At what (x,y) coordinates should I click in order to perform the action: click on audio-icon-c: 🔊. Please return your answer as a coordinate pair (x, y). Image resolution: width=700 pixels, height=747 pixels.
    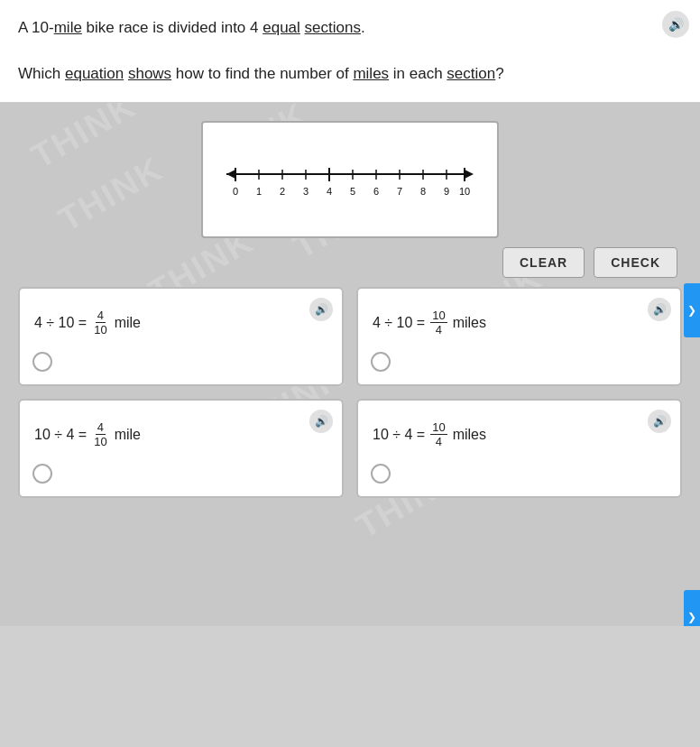
    Looking at the image, I should click on (321, 421).